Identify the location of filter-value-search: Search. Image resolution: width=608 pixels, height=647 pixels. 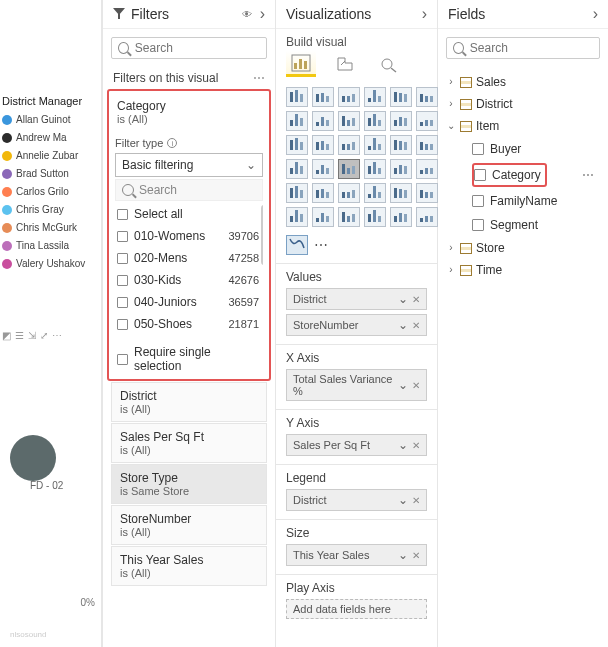
(189, 190).